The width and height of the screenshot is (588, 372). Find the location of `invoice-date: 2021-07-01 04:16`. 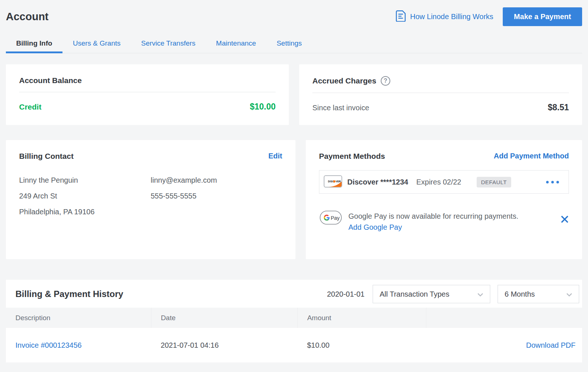

invoice-date: 2021-07-01 04:16 is located at coordinates (224, 345).